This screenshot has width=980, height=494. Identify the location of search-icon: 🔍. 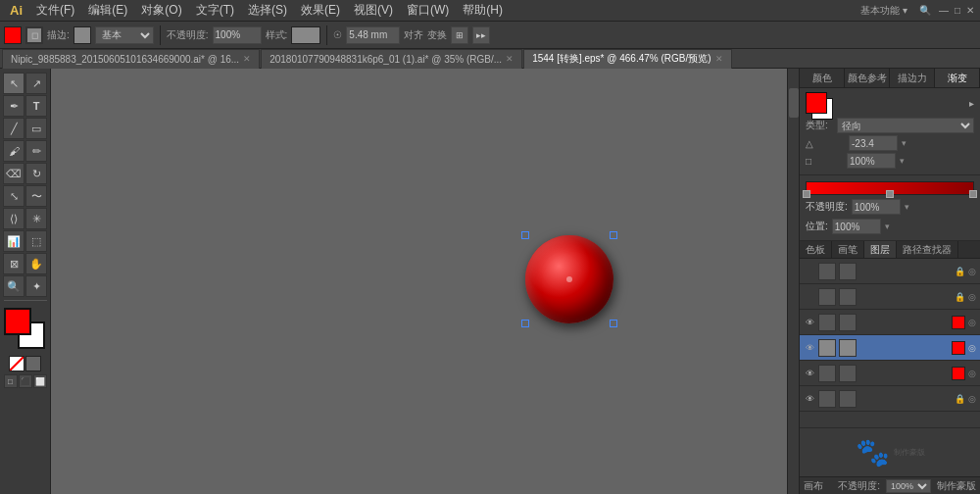
(925, 10).